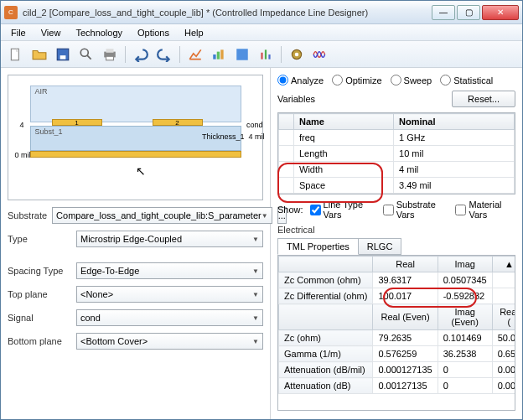 The height and width of the screenshot is (420, 523). What do you see at coordinates (39, 341) in the screenshot?
I see `bottom-plane-label: Bottom plane` at bounding box center [39, 341].